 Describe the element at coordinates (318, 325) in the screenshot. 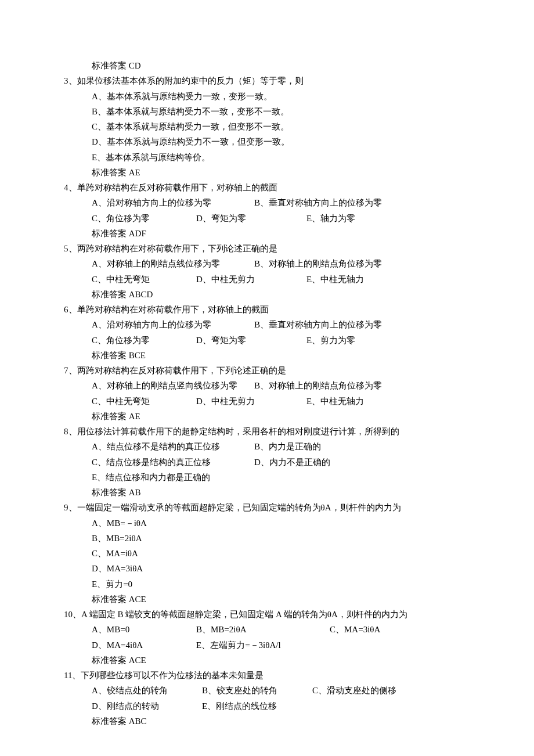

I see `q6-opt-b: B、垂直对称轴方向上的位移为零` at that location.